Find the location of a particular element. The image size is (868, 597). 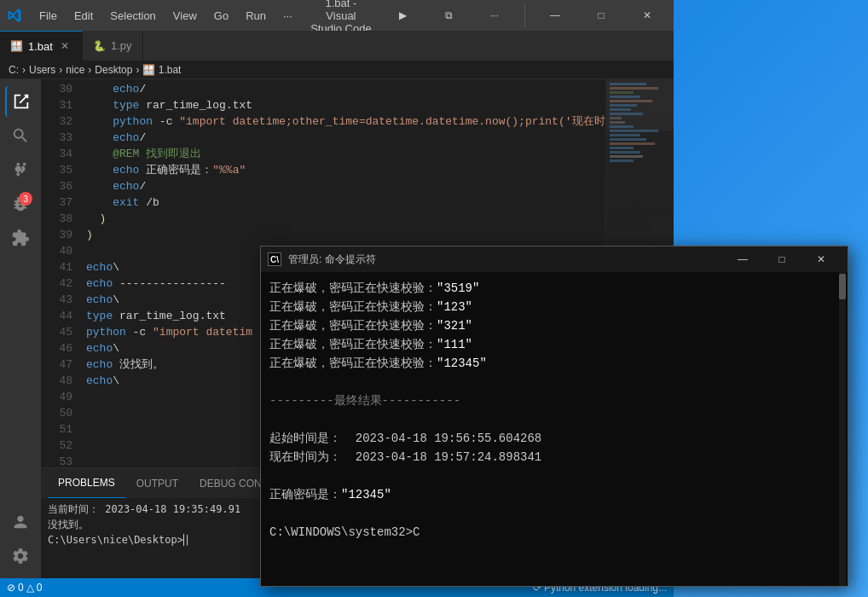

tabs-bar: 🪟 1.bat ✕ 🐍 1.py is located at coordinates (337, 46).